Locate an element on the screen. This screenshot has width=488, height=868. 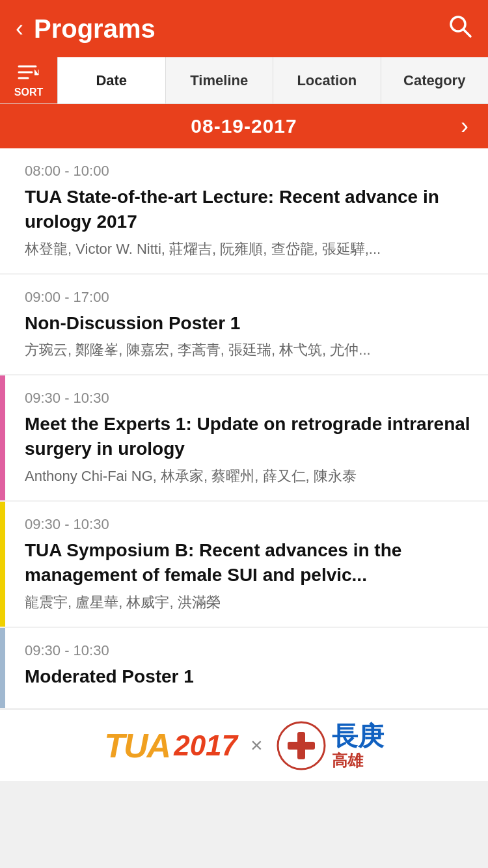
tab-category: Category is located at coordinates (435, 81).